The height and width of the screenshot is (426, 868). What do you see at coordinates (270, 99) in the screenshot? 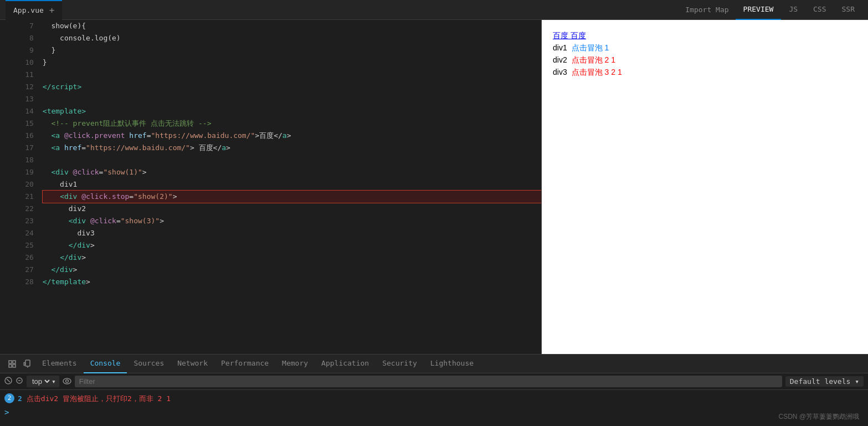
I see `table-row: 13` at bounding box center [270, 99].